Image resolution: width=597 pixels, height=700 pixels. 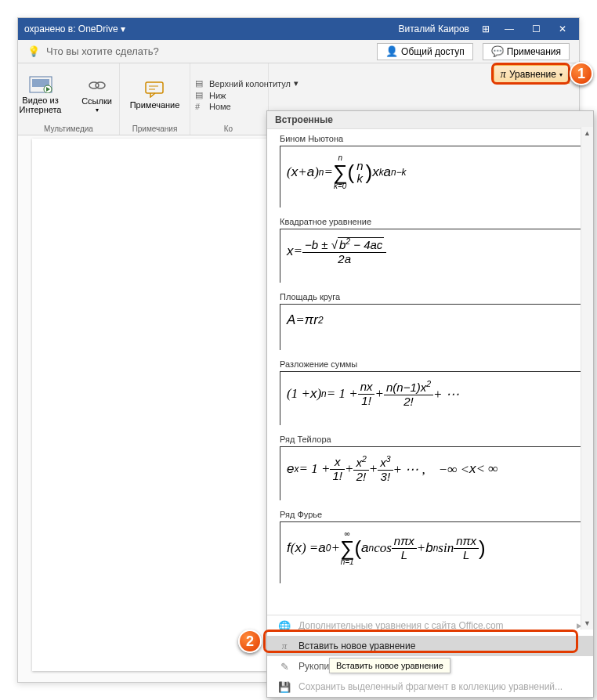 What do you see at coordinates (536, 29) in the screenshot?
I see `maximize-button: ☐` at bounding box center [536, 29].